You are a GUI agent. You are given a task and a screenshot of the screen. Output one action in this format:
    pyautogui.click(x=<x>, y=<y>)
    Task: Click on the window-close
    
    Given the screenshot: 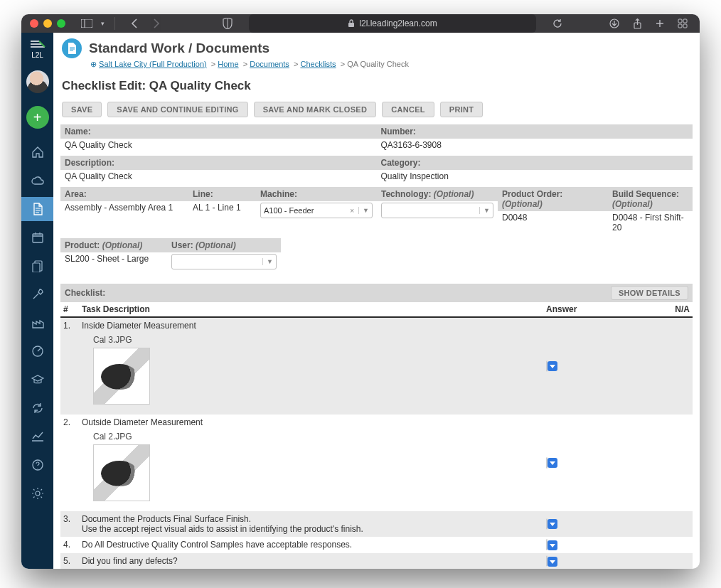 What is the action you would take?
    pyautogui.click(x=34, y=23)
    